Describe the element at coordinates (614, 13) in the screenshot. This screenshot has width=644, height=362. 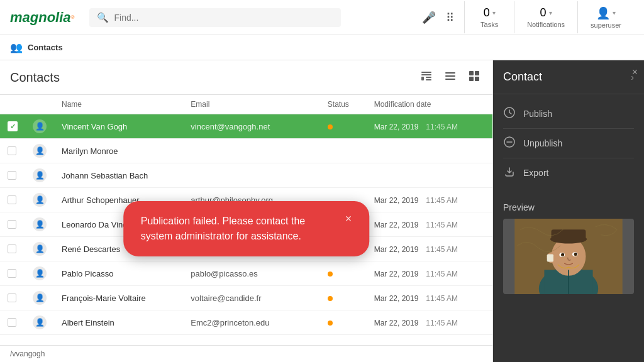
I see `user-caret: ▾` at that location.